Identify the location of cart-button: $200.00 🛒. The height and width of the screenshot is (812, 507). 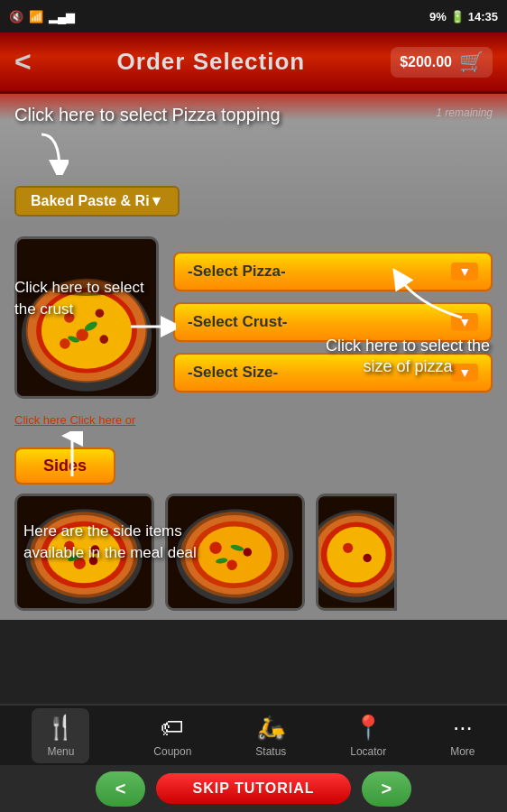
(442, 62).